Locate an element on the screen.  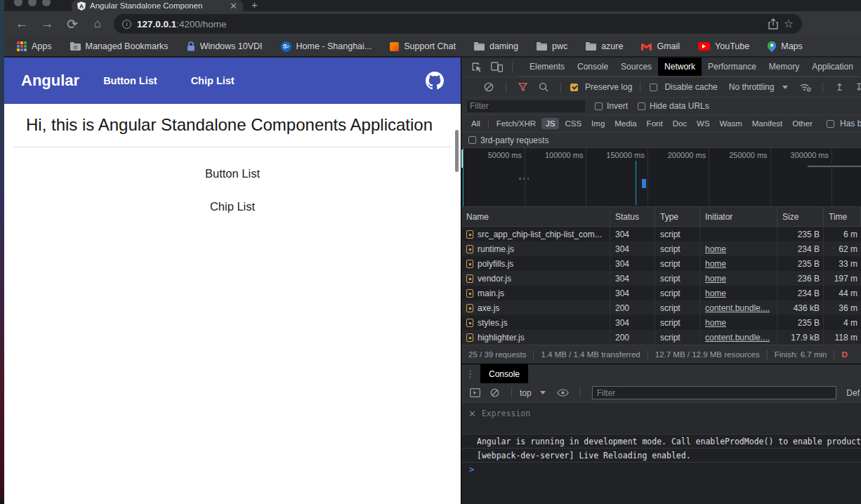
eye-icon is located at coordinates (563, 393).